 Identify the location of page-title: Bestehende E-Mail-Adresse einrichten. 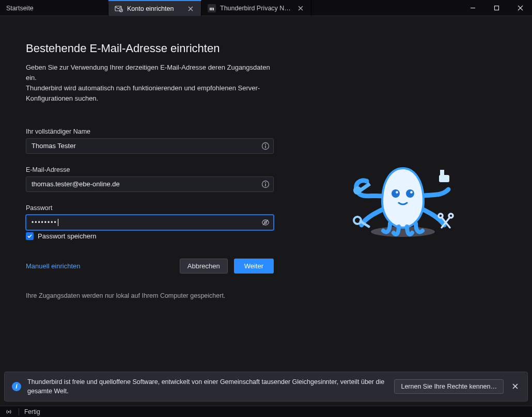
(150, 49).